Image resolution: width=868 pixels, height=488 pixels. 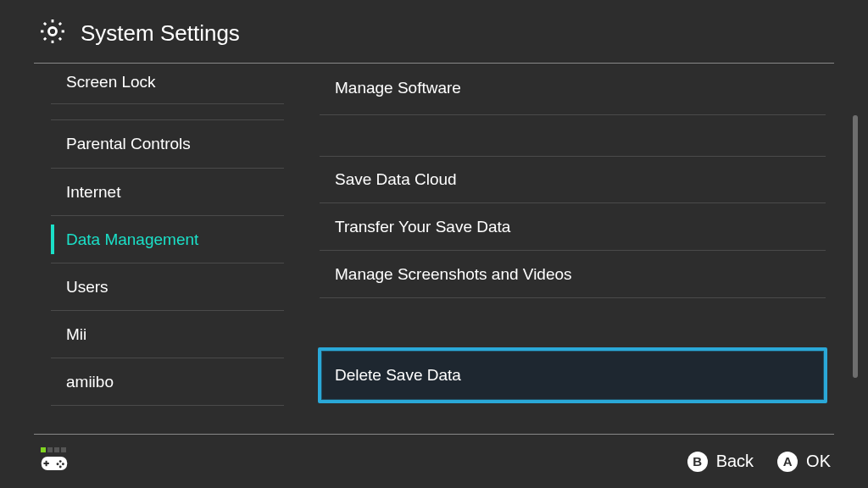 I want to click on main-item-manage-screenshots-videos: Manage Screenshots and Videos, so click(x=573, y=274).